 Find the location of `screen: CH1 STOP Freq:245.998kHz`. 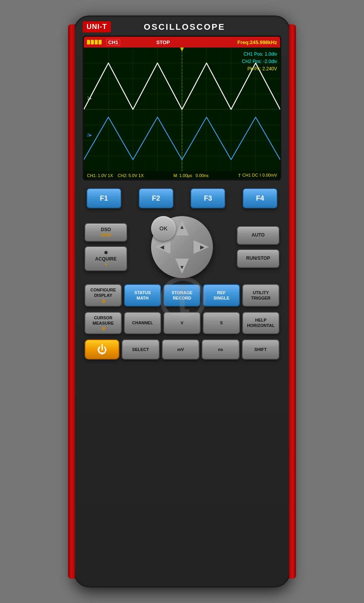

screen: CH1 STOP Freq:245.998kHz is located at coordinates (182, 108).